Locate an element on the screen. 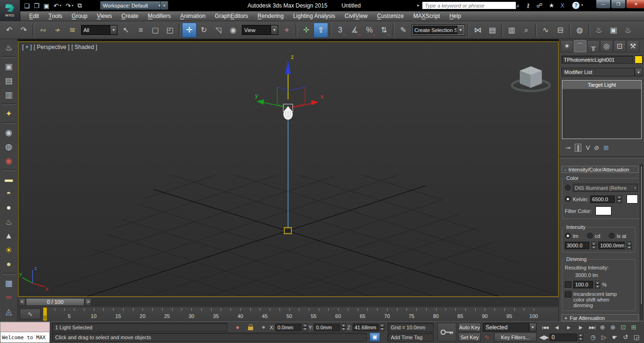  unit-lx-at-radio is located at coordinates (612, 236).